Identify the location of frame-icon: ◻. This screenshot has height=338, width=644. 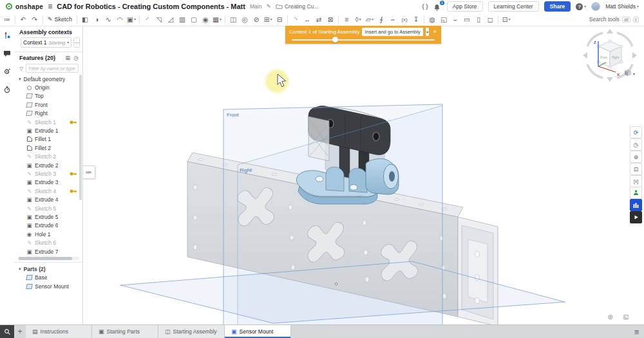
(490, 19).